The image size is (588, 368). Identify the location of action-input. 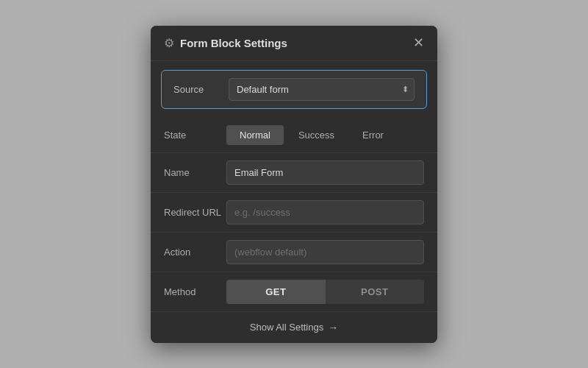
(325, 252).